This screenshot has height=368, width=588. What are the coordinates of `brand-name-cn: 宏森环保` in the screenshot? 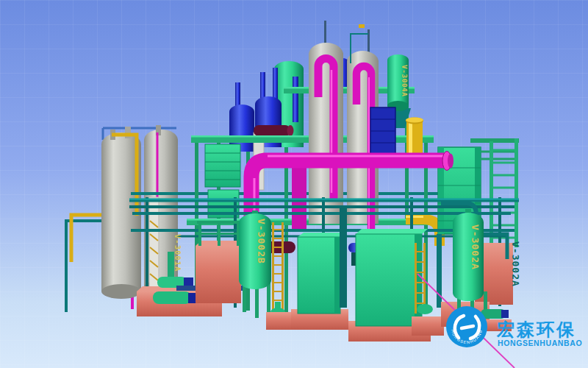 It's located at (537, 330).